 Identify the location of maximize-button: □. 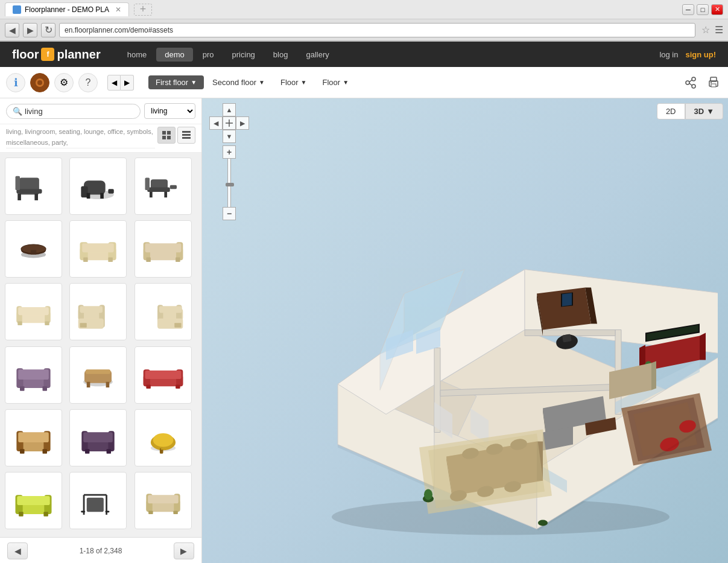
(703, 10).